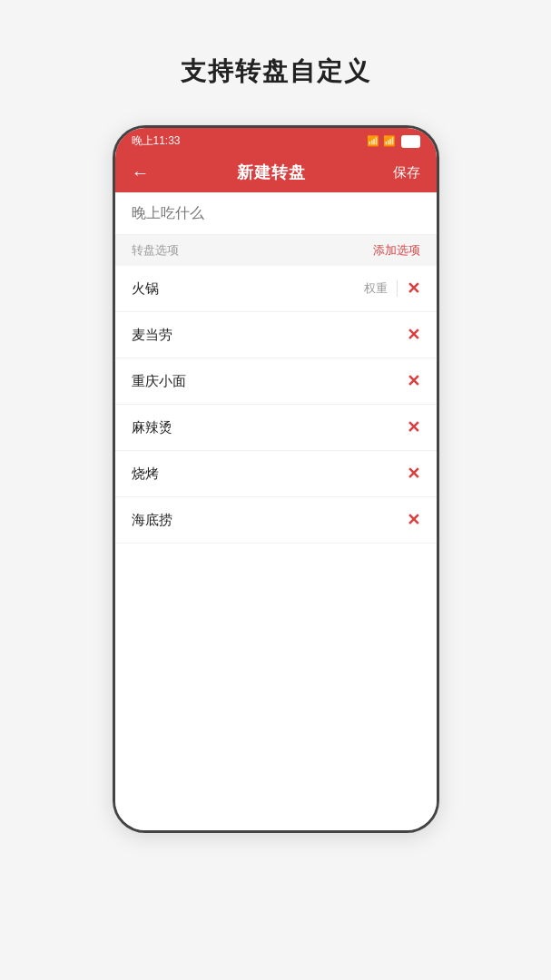 This screenshot has height=980, width=551. Describe the element at coordinates (276, 289) in the screenshot. I see `list-item: 火锅权重✕` at that location.